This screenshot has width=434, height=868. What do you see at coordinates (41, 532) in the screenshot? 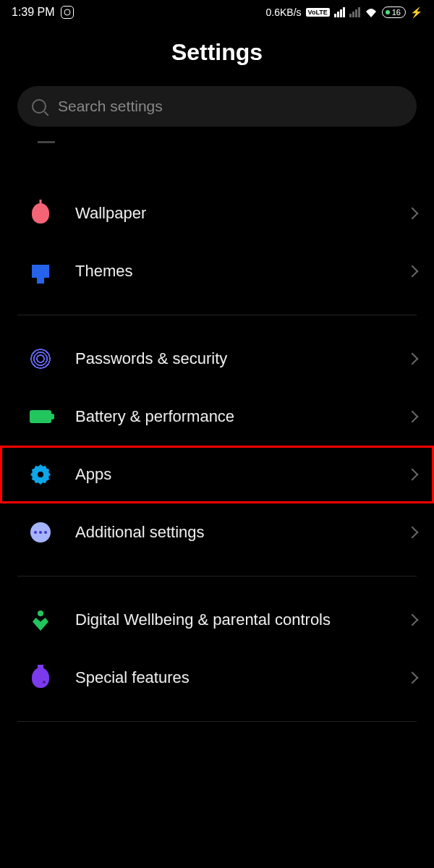
I see `more-icon` at bounding box center [41, 532].